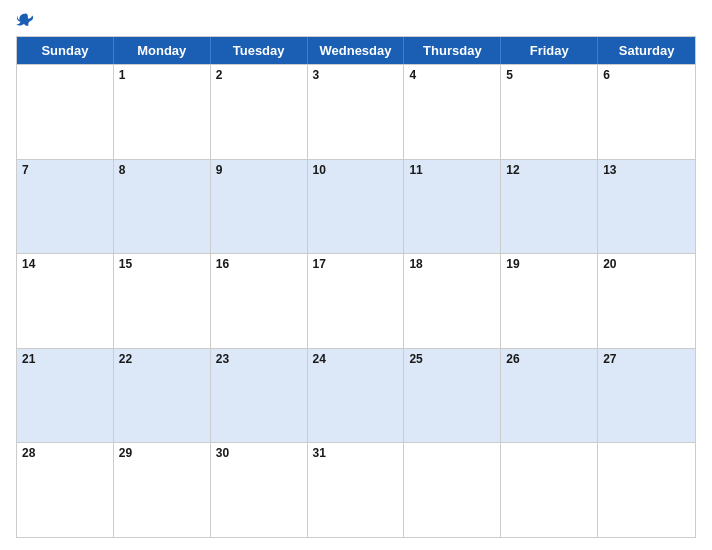 This screenshot has height=550, width=712. I want to click on day-number: 9, so click(259, 170).